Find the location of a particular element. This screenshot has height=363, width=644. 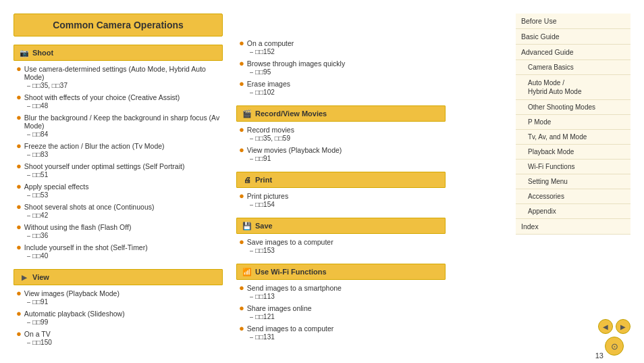

page-title: Common Camera Operations is located at coordinates (118, 25).